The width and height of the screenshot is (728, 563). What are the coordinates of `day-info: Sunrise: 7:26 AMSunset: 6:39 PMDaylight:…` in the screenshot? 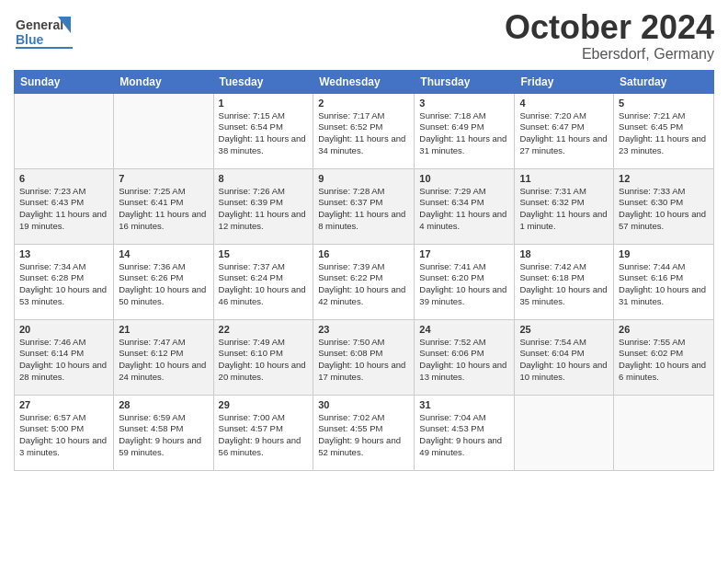 It's located at (264, 210).